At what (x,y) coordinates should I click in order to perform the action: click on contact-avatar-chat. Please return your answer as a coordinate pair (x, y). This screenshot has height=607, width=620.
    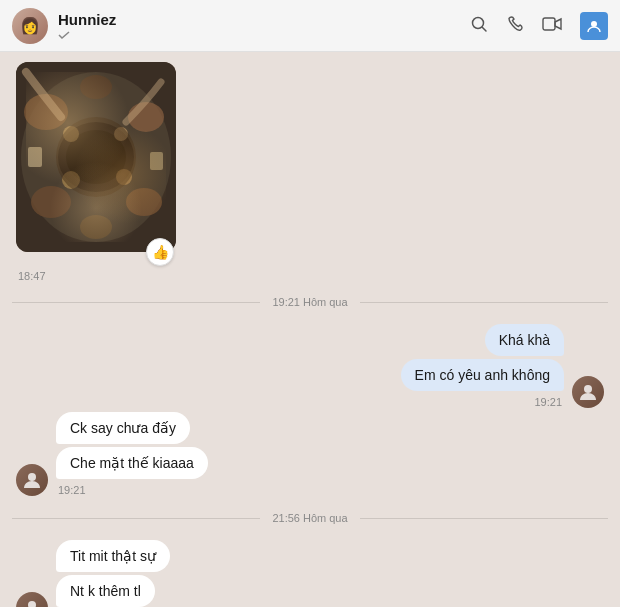
    Looking at the image, I should click on (32, 480).